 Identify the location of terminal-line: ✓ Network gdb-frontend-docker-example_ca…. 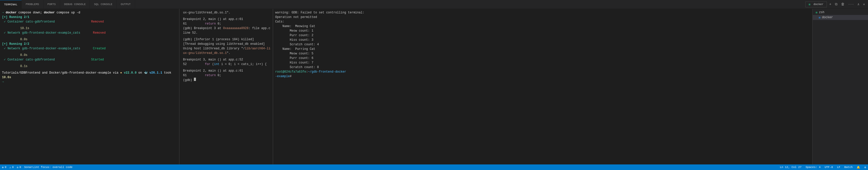
(90, 49).